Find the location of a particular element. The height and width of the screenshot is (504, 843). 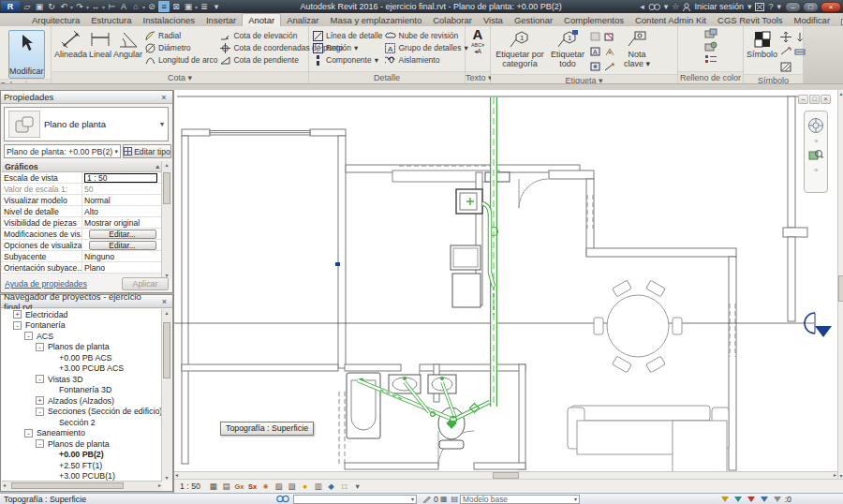

editable-only-icon is located at coordinates (427, 498).